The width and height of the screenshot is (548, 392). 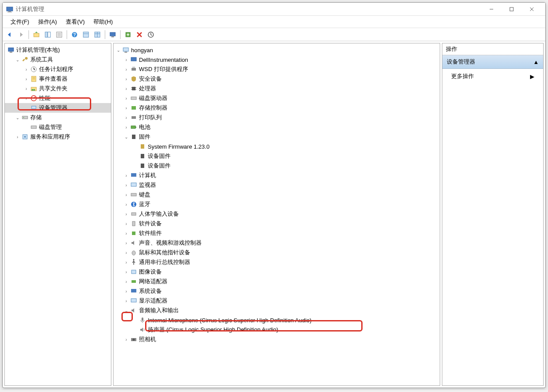 What do you see at coordinates (493, 62) in the screenshot?
I see `actions-section: 设备管理器 ▲` at bounding box center [493, 62].